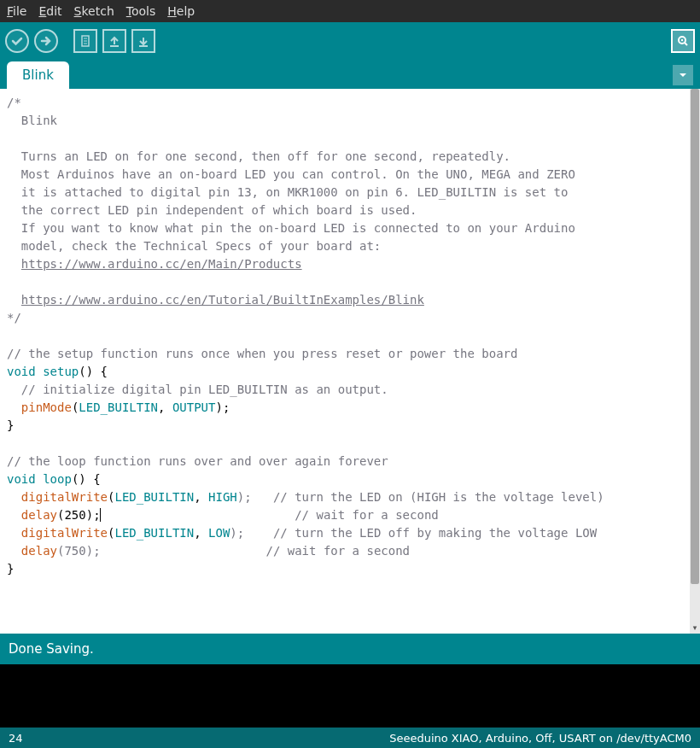 This screenshot has width=700, height=748. What do you see at coordinates (350, 11) in the screenshot?
I see `menu-bar: File Edit Sketch Tools Help` at bounding box center [350, 11].